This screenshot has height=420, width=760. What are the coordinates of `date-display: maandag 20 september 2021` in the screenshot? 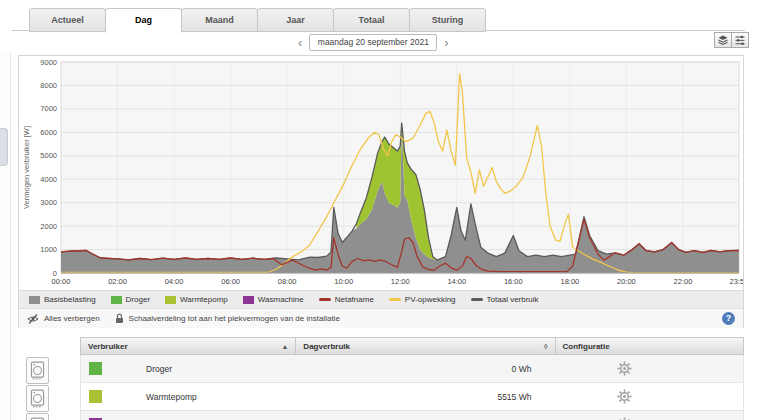 It's located at (373, 42).